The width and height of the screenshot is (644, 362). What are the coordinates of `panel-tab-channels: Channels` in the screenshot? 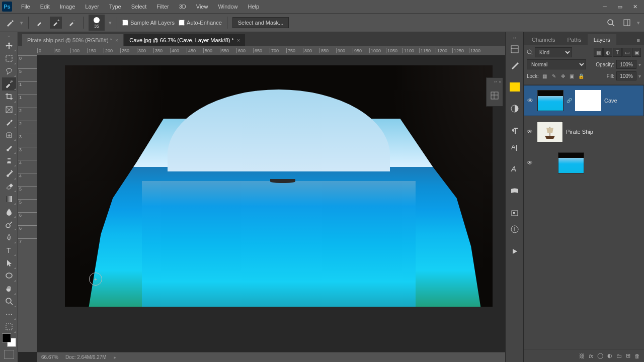 It's located at (543, 40).